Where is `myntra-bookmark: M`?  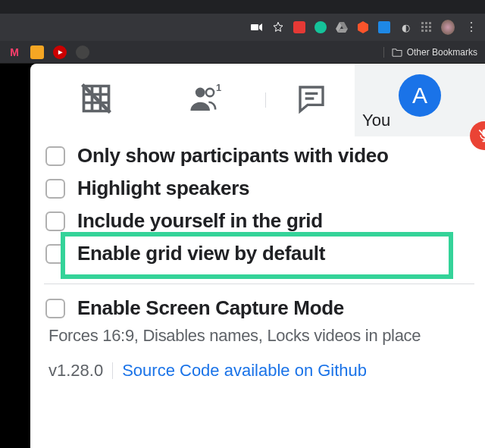
myntra-bookmark: M is located at coordinates (14, 52).